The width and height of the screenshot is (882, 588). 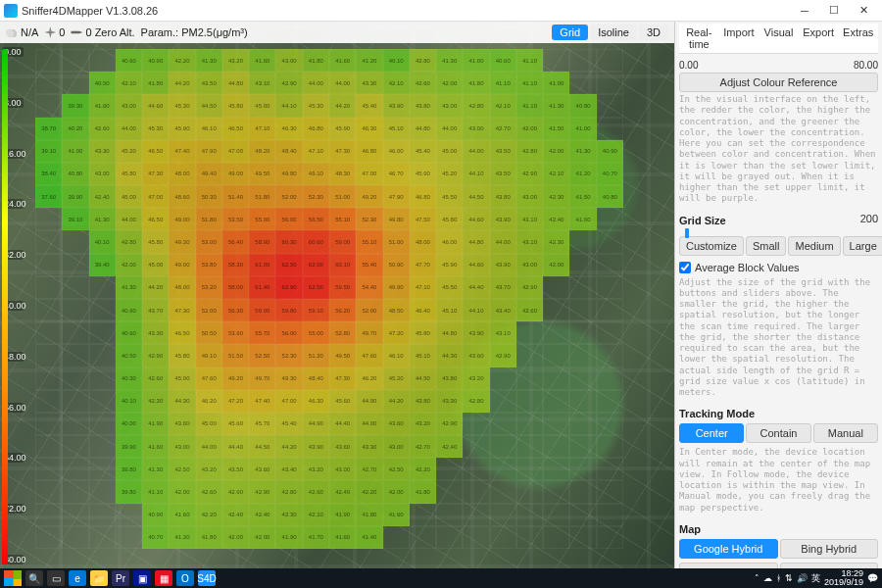 I want to click on tray-bluetooth-icon: ᚼ, so click(x=778, y=578).